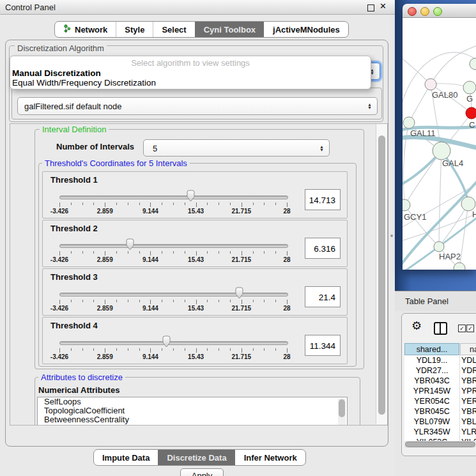  I want to click on network-node-g, so click(470, 88).